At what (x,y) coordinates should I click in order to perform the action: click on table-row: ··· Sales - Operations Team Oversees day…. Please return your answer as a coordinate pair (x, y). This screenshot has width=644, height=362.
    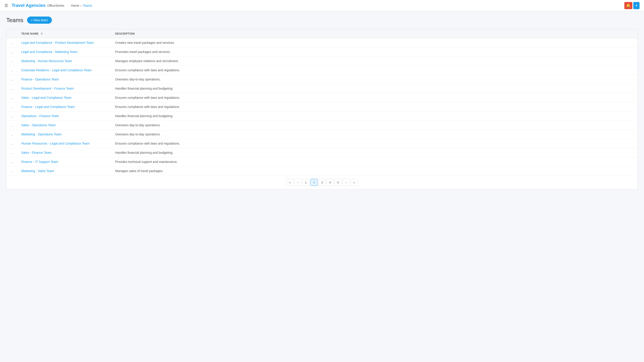
    Looking at the image, I should click on (322, 125).